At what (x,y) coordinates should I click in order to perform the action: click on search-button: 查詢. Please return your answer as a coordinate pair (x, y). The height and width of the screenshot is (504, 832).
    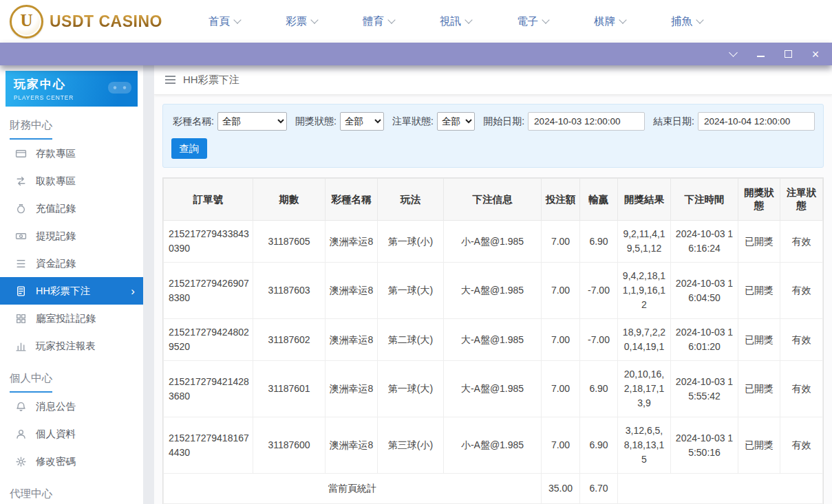
    Looking at the image, I should click on (189, 149).